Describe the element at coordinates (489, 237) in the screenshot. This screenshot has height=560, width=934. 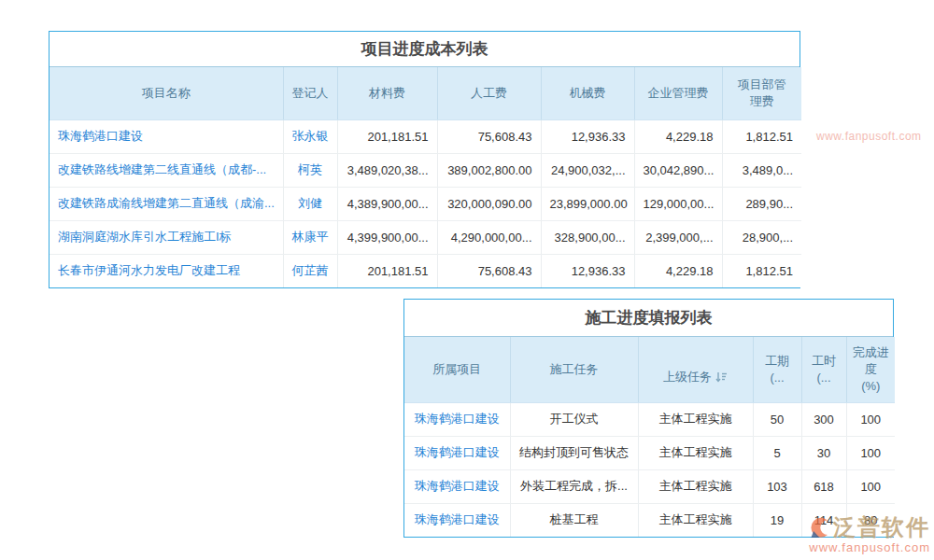
I see `labor-cost-value: 4,290,000,00...` at that location.